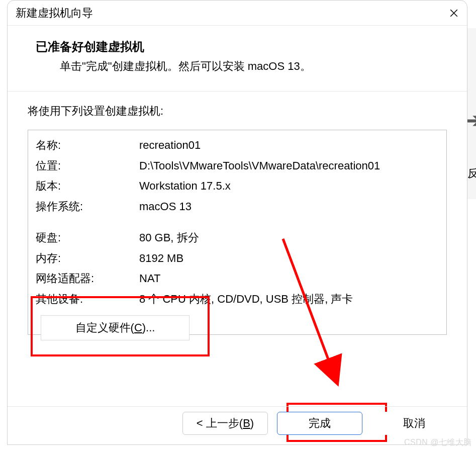 The width and height of the screenshot is (476, 450). What do you see at coordinates (471, 173) in the screenshot?
I see `bg-text-glyph: 反` at bounding box center [471, 173].